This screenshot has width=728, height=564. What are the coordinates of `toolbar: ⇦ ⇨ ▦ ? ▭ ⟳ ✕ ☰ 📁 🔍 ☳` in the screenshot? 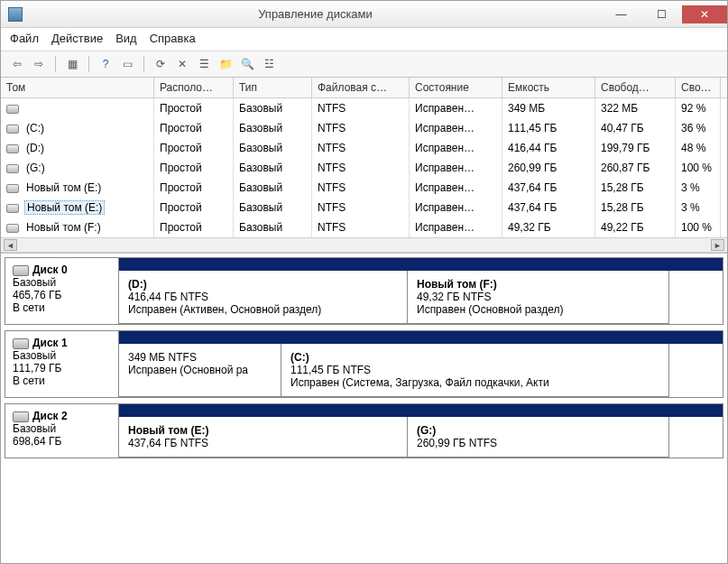 It's located at (364, 65).